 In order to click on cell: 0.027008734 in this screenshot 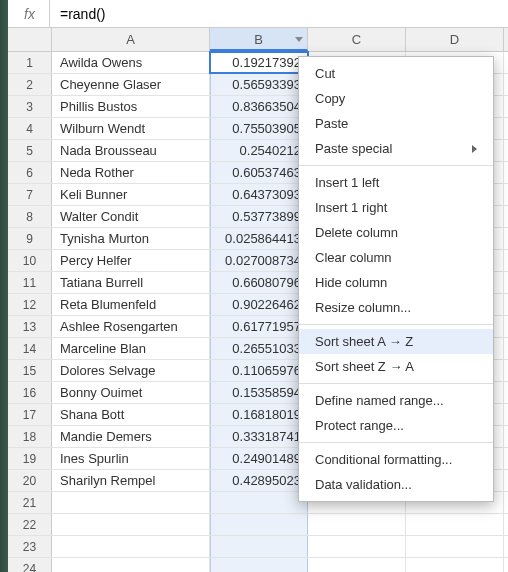, I will do `click(259, 260)`.